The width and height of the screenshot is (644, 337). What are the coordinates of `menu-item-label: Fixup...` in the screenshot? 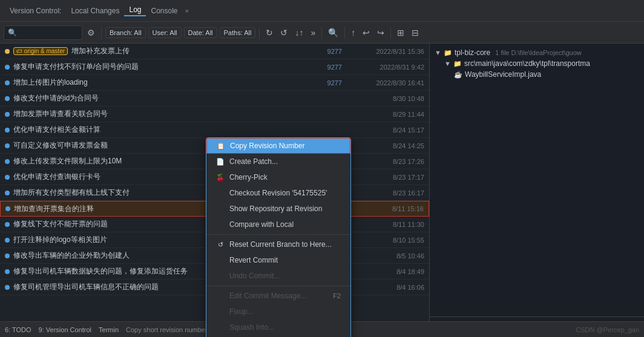 It's located at (241, 312).